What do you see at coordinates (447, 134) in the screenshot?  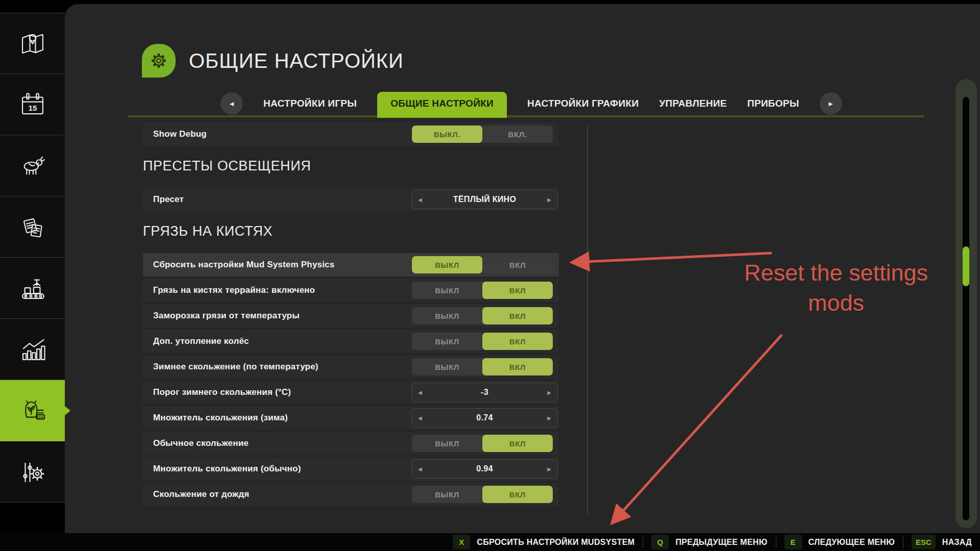 I see `toggle-off-button: ВЫКЛ.` at bounding box center [447, 134].